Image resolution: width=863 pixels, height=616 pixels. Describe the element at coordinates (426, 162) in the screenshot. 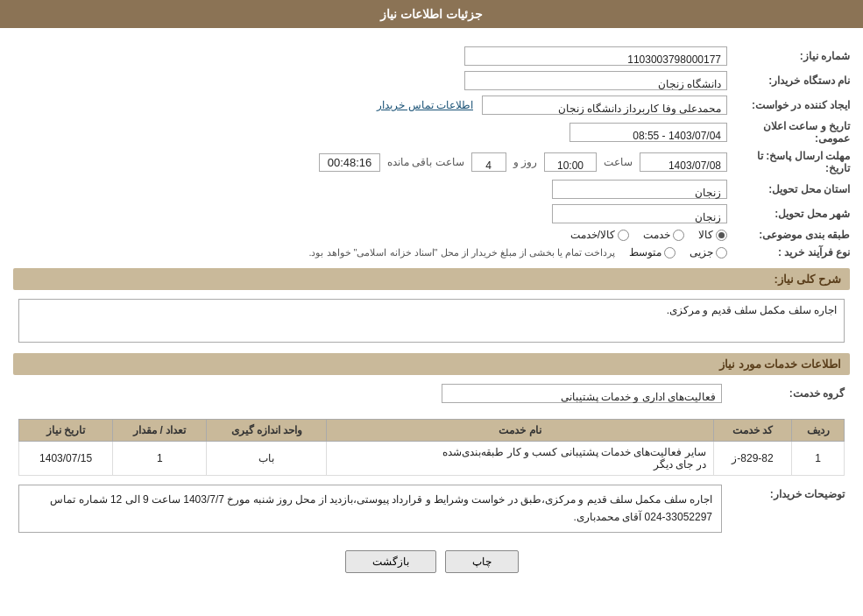

I see `remaining-label: ساعت باقی مانده` at that location.